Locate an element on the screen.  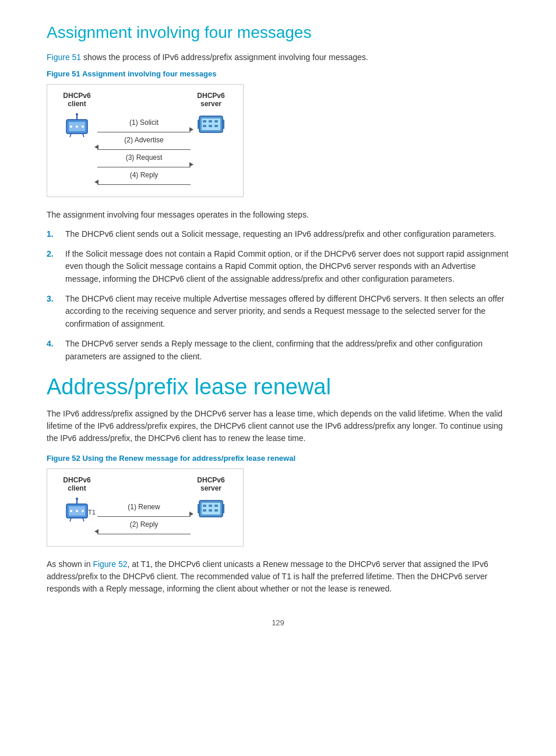
arrow-solicit-label: (1) Solicit is located at coordinates (144, 123).